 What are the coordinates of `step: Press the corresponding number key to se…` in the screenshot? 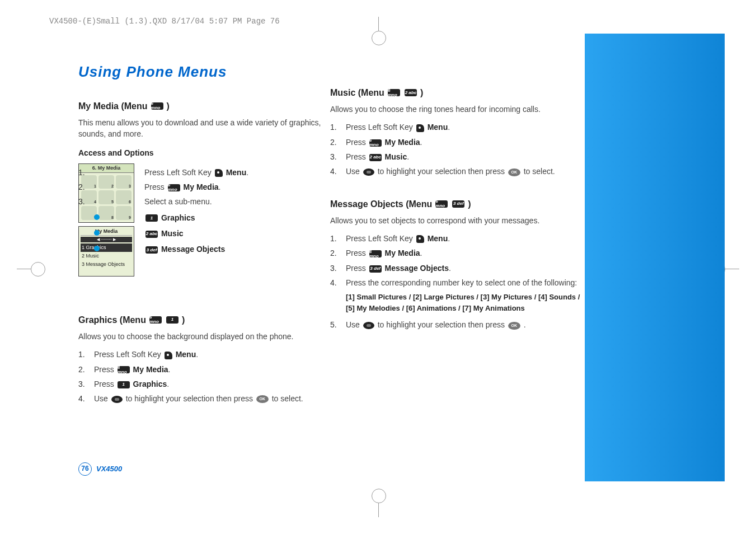 It's located at (456, 283).